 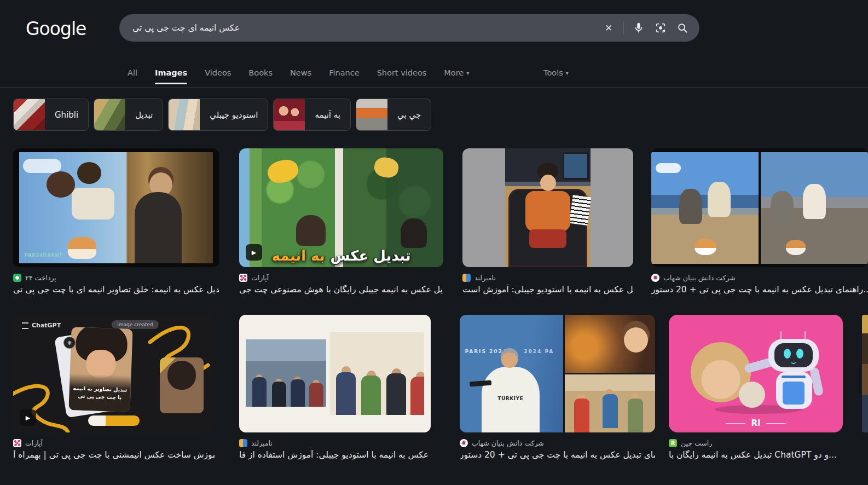 What do you see at coordinates (342, 208) in the screenshot?
I see `result-image: تبدیل عکس به انیمه ▶` at bounding box center [342, 208].